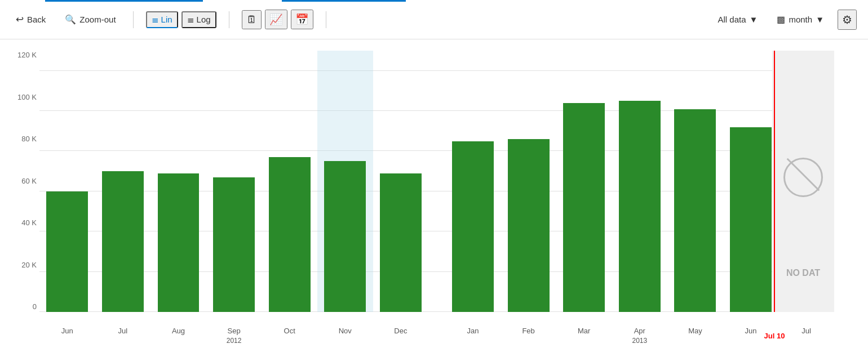 This screenshot has width=868, height=357. What do you see at coordinates (302, 19) in the screenshot?
I see `month-icon-btn: 📅` at bounding box center [302, 19].